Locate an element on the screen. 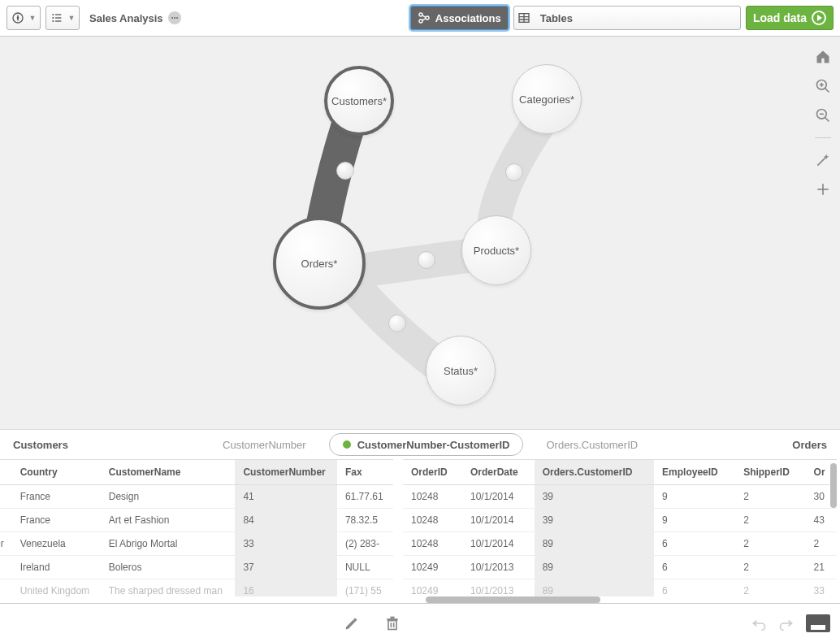  col-header: OrderDate is located at coordinates (499, 473).